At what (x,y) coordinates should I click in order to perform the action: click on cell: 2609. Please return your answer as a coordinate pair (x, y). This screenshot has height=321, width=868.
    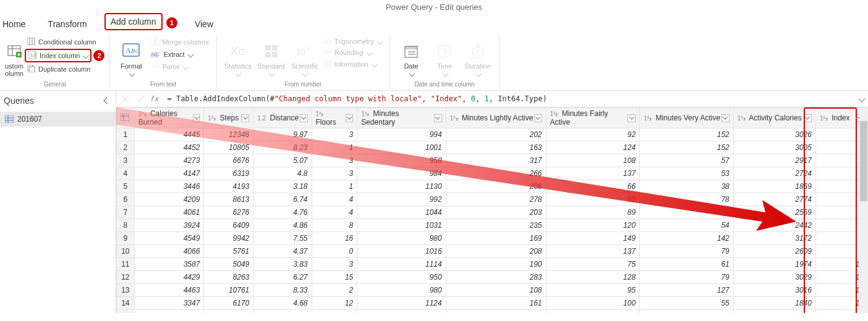
    Looking at the image, I should click on (774, 252).